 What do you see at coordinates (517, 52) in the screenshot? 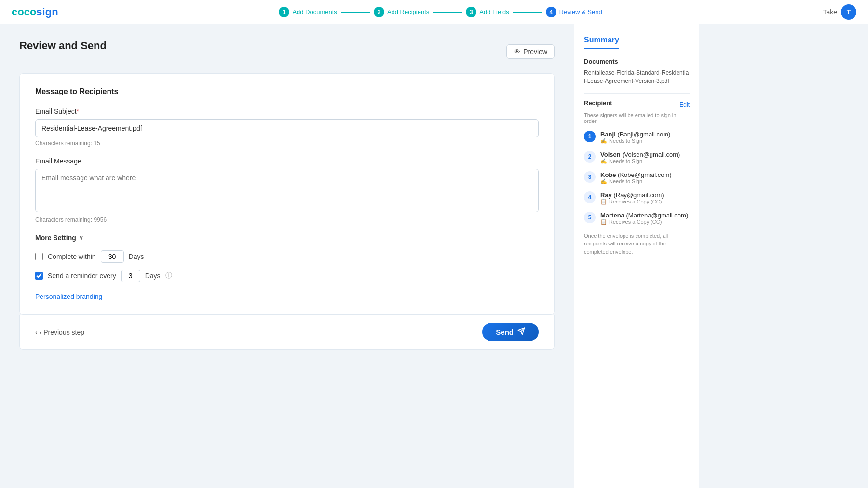
I see `eye-icon: 👁` at bounding box center [517, 52].